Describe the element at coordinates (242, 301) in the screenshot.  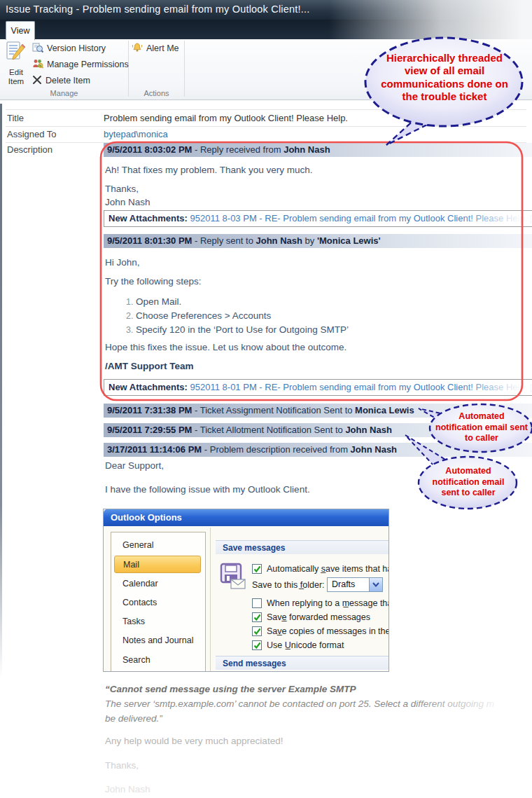
I see `step-item: Open Mail.` at that location.